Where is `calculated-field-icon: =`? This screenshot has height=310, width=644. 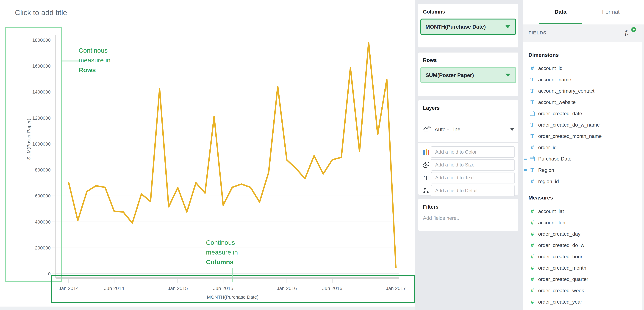
calculated-field-icon: = is located at coordinates (526, 170).